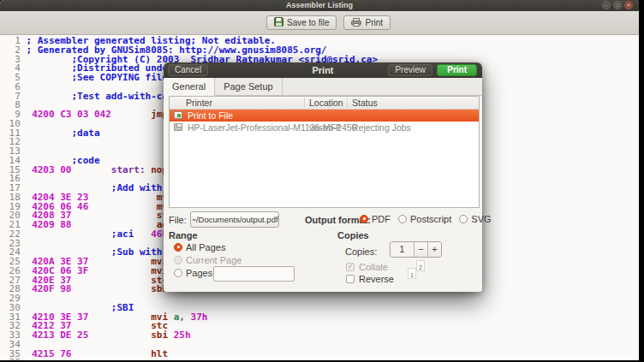 The image size is (644, 362). What do you see at coordinates (12, 359) in the screenshot?
I see `code-segment: 36` at bounding box center [12, 359].